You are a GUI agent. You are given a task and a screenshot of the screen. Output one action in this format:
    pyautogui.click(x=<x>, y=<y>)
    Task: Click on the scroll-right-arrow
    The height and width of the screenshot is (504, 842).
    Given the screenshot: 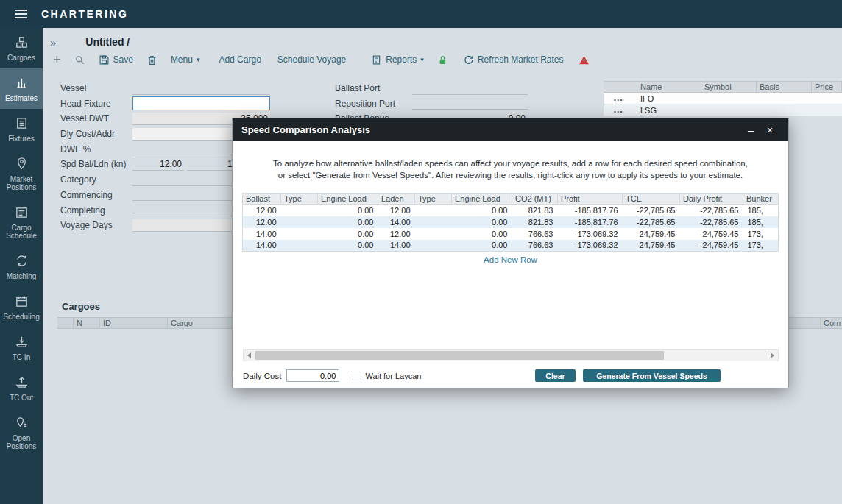 What is the action you would take?
    pyautogui.click(x=773, y=355)
    